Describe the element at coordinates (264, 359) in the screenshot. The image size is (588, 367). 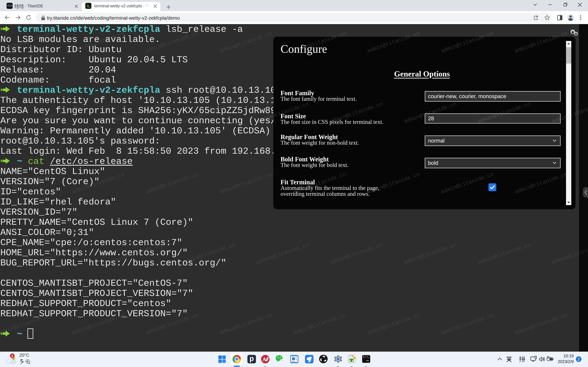
I see `svg-text: A` at that location.